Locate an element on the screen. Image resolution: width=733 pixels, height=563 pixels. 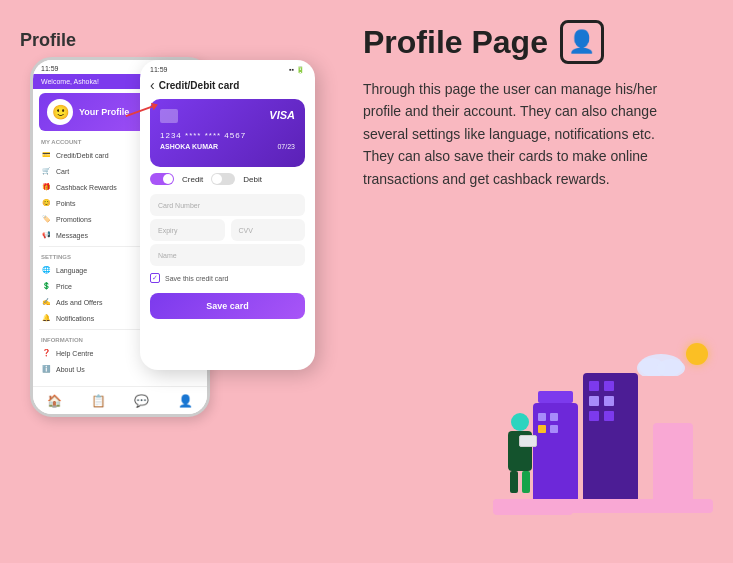
popup-header: ‹ Credit/Debit card is located at coordinates (228, 88).